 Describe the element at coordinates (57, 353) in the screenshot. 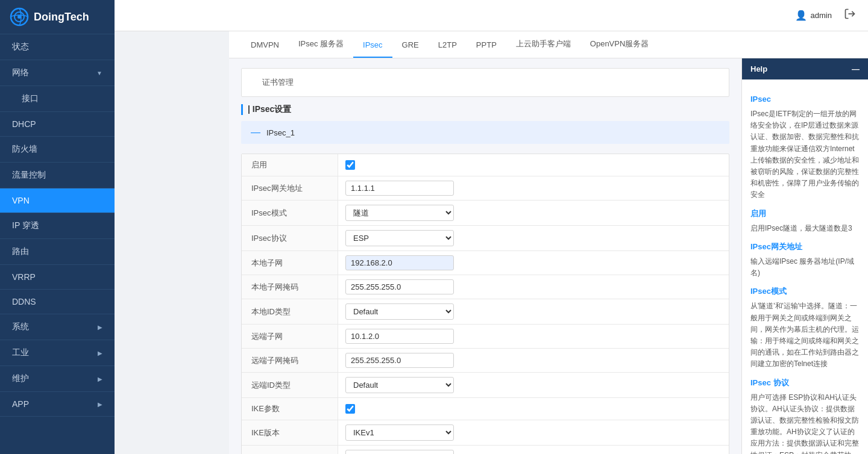

I see `sidebar-item-industry: 工业 ▶` at that location.